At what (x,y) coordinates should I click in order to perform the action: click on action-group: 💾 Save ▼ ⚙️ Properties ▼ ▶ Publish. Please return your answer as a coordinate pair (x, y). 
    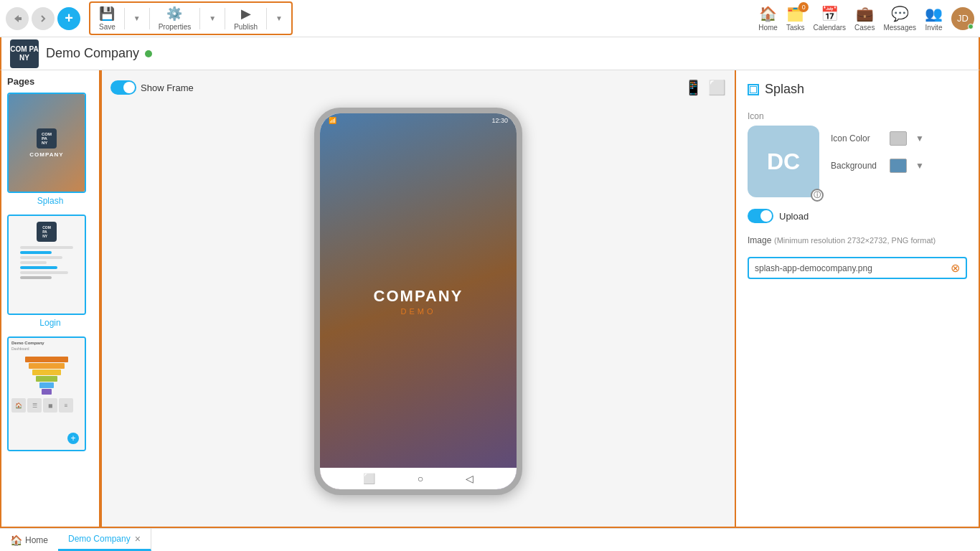
    Looking at the image, I should click on (191, 19).